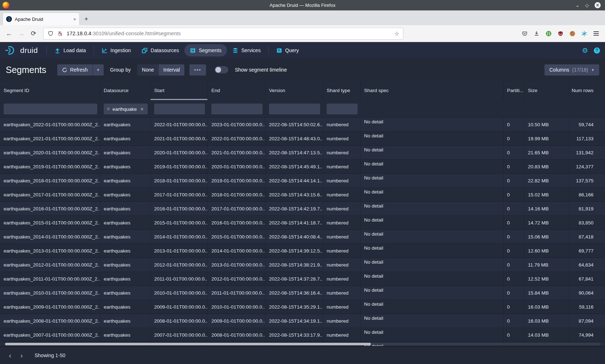  What do you see at coordinates (142, 109) in the screenshot?
I see `filter-remove-icon: ✕` at bounding box center [142, 109].